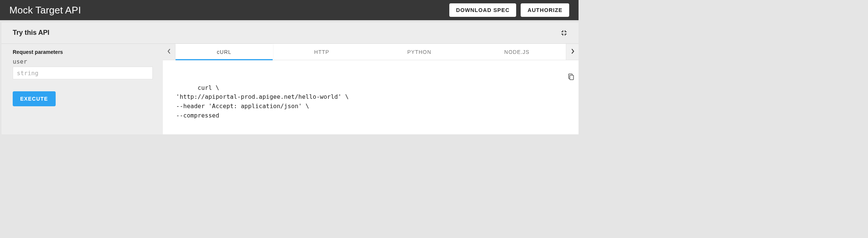  What do you see at coordinates (371, 97) in the screenshot?
I see `code-sample: curl \ 'http://apiportal-prod.apigee.net…` at bounding box center [371, 97].